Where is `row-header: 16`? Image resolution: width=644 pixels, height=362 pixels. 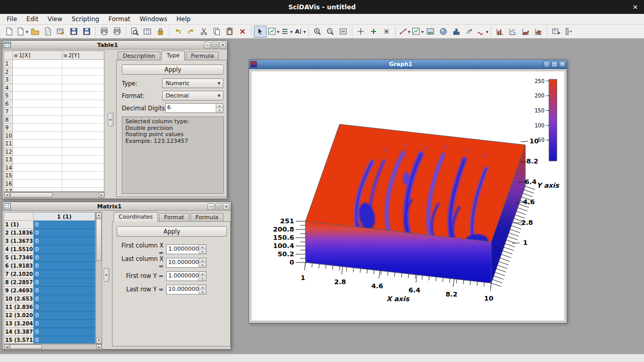
row-header: 16 is located at coordinates (8, 184).